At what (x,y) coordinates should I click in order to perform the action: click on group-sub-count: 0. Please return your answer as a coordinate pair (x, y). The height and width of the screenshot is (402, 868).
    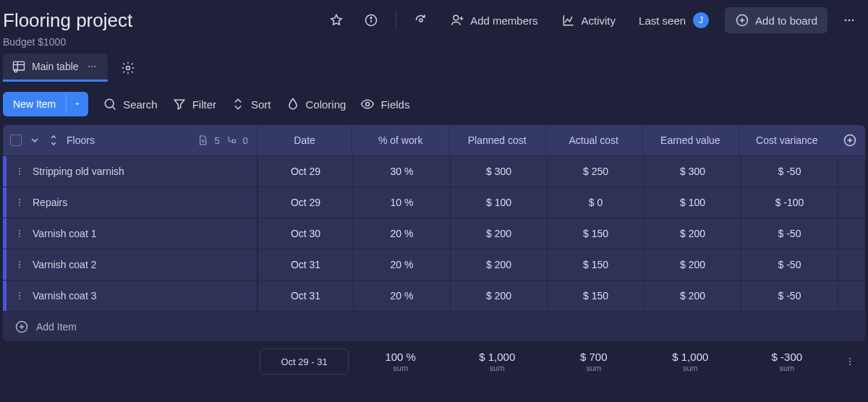
    Looking at the image, I should click on (246, 140).